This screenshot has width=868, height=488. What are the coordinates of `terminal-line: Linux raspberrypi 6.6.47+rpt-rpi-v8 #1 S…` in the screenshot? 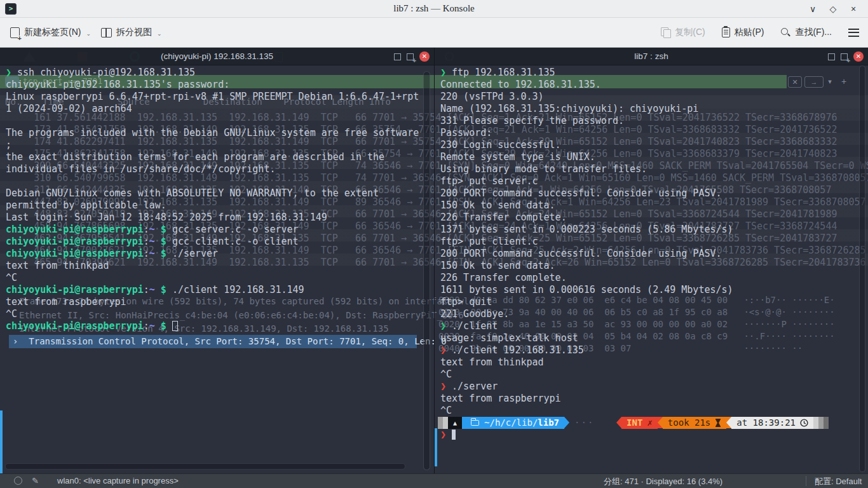 It's located at (220, 97).